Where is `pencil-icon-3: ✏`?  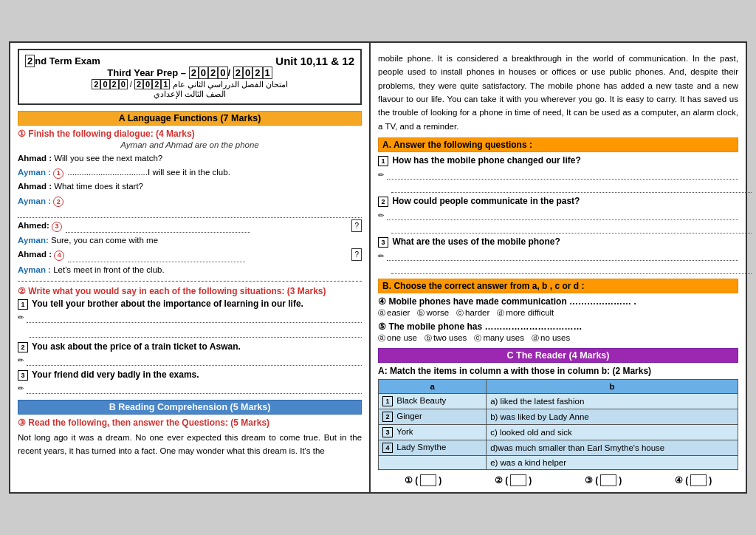
pencil-icon-3: ✏ is located at coordinates (21, 389).